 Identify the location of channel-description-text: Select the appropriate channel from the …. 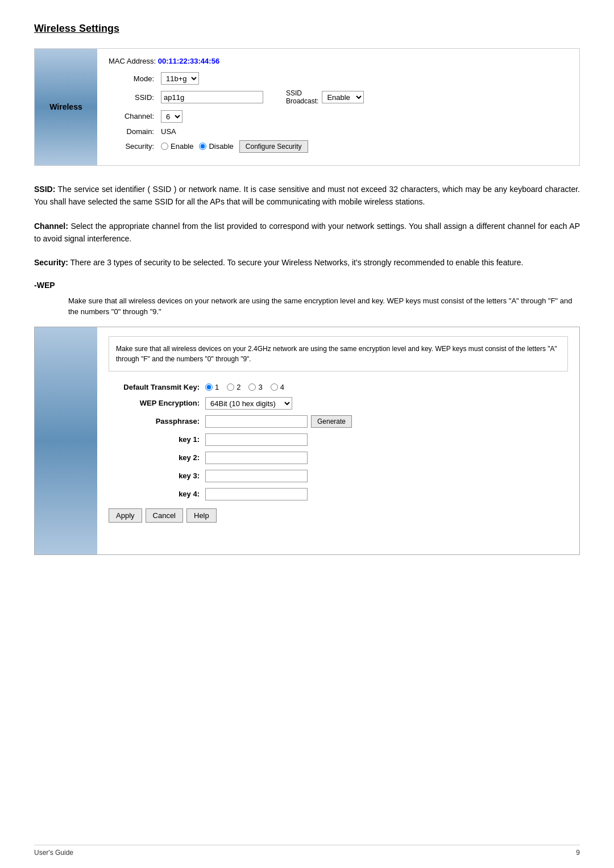
(307, 232).